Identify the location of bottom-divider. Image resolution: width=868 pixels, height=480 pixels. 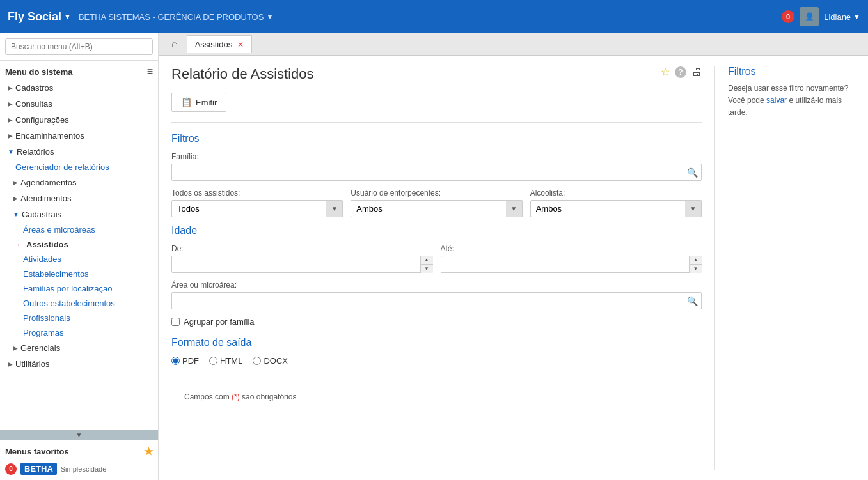
(436, 376).